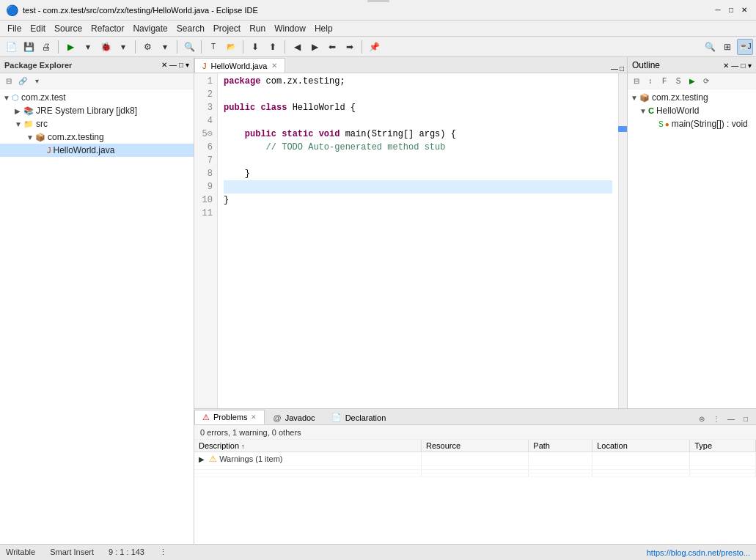 The image size is (756, 560). I want to click on code-line-10: }, so click(418, 200).